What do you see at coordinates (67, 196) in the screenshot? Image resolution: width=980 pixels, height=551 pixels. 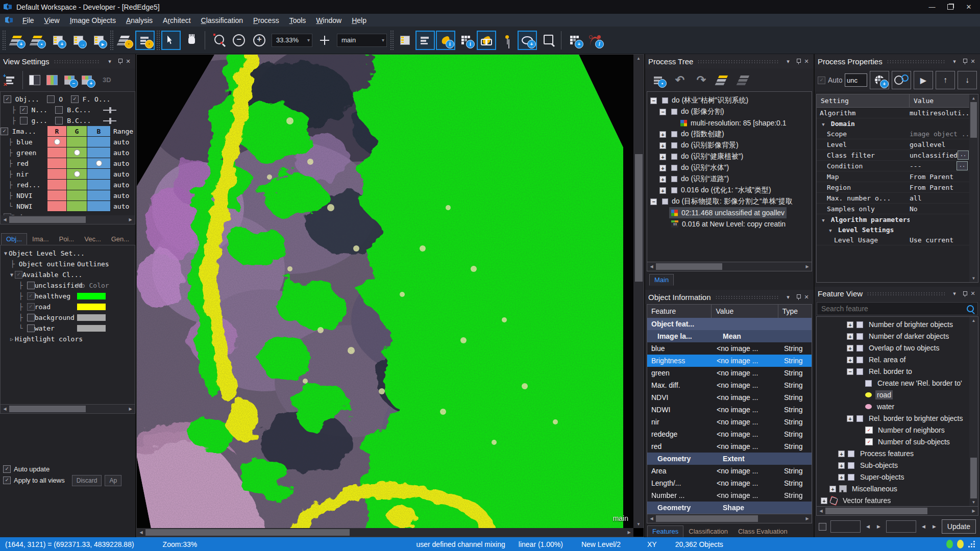 I see `layer-row-ndvi: ├ NDVIauto` at bounding box center [67, 196].